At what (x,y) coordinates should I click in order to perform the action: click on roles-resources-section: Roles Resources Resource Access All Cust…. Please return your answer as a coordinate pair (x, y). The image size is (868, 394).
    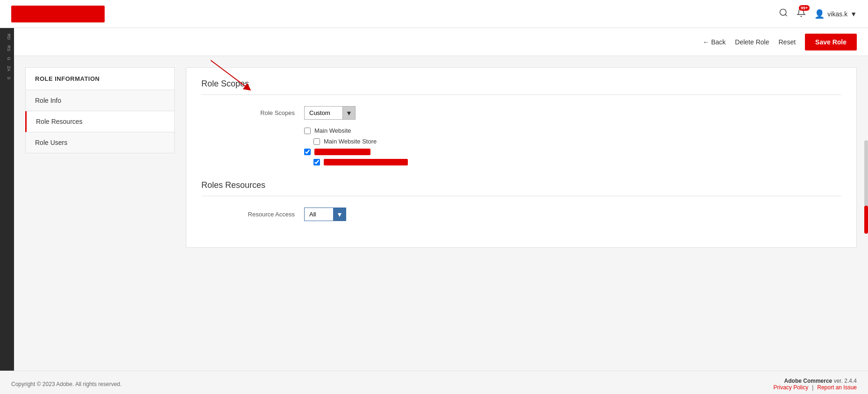
    Looking at the image, I should click on (521, 201).